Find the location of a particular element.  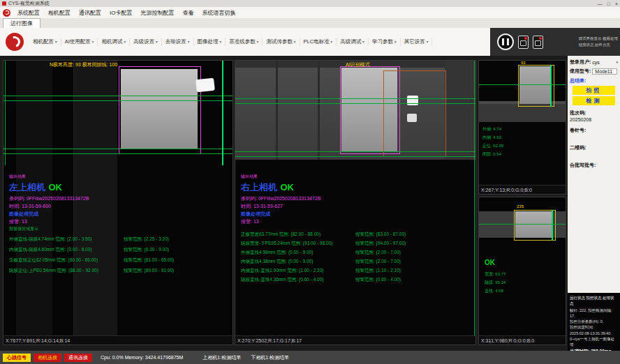

menu-view: 查看 is located at coordinates (188, 13).